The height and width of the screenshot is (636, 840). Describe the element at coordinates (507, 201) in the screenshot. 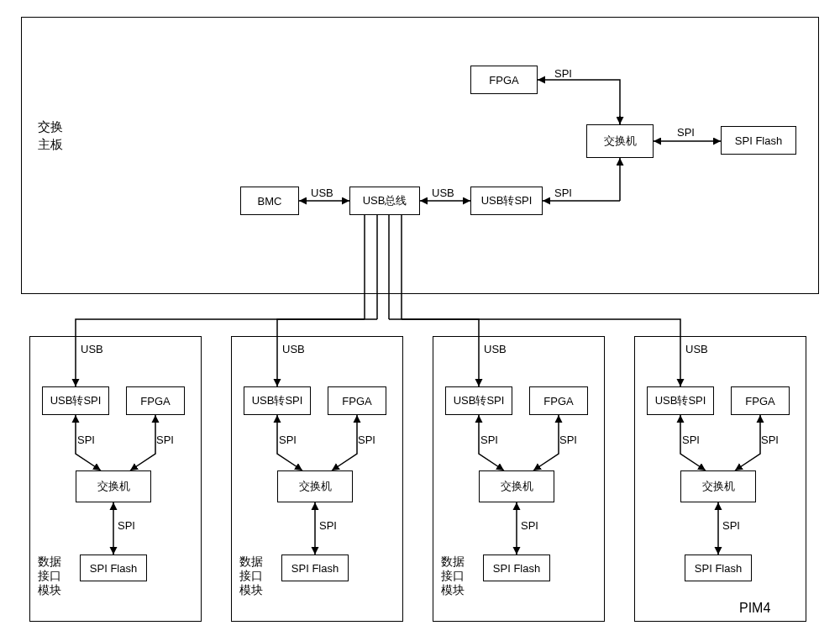

I see `usb2spi-main-box: USB转SPI` at that location.